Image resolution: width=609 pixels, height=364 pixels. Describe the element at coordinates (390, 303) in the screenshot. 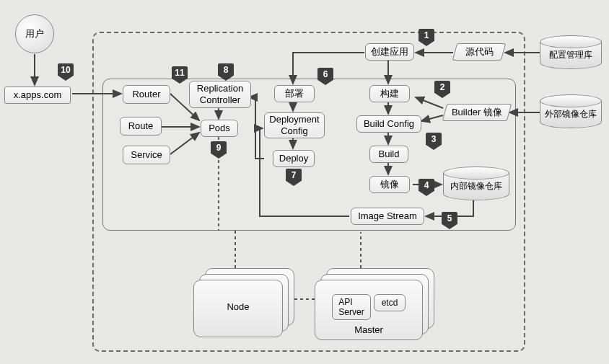

I see `etcd-box: etcd` at that location.